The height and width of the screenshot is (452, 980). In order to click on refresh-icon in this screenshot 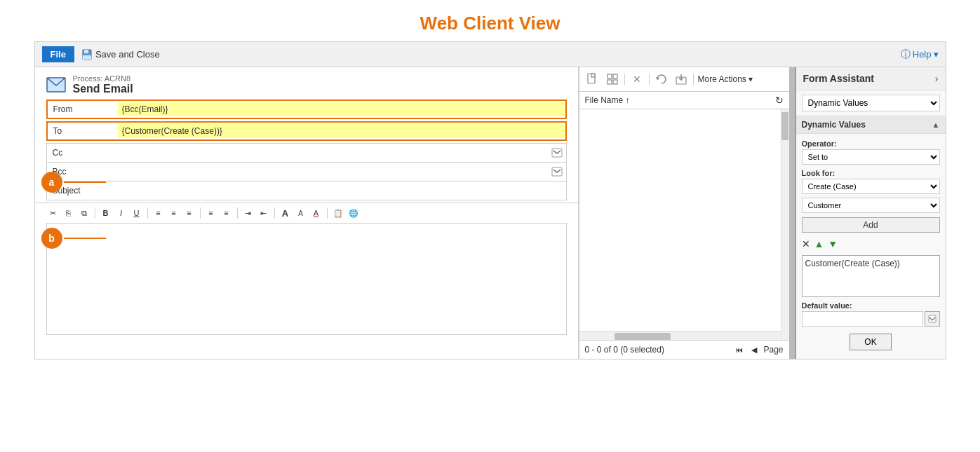, I will do `click(662, 79)`.